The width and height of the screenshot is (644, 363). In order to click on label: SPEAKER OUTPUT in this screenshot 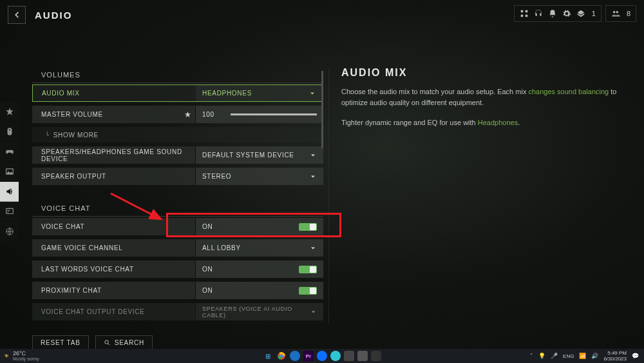, I will do `click(73, 177)`.